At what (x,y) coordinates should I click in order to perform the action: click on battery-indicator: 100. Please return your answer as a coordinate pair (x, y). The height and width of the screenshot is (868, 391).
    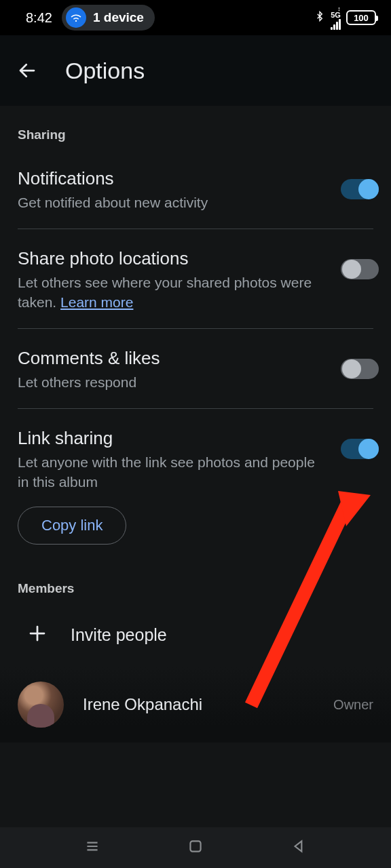
    Looking at the image, I should click on (361, 18).